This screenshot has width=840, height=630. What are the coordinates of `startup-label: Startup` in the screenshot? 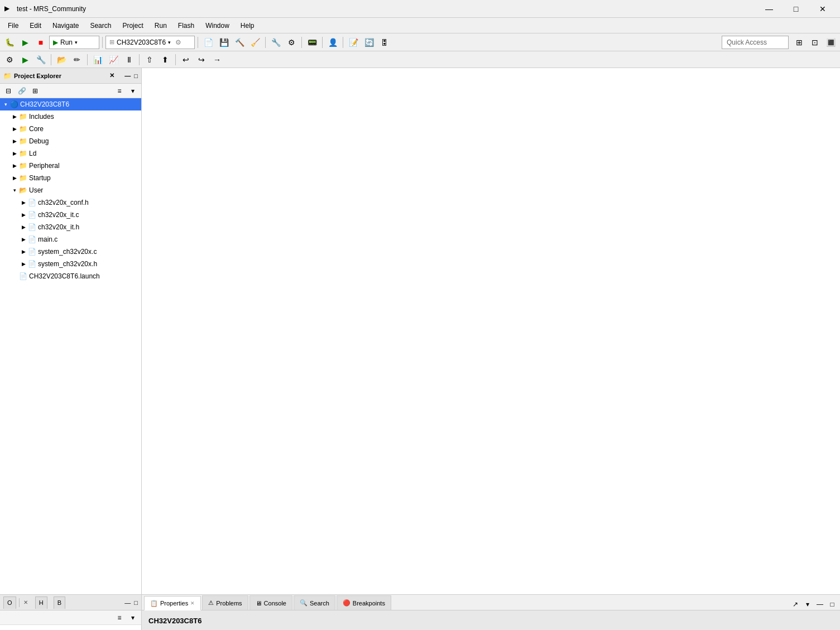 It's located at (40, 178).